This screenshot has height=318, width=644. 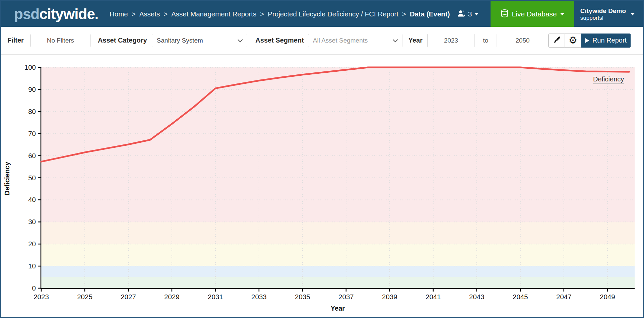 I want to click on svg-text: 2049, so click(x=607, y=297).